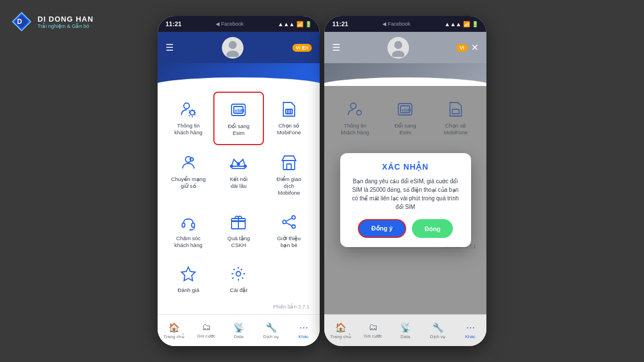 The image size is (644, 362). Describe the element at coordinates (308, 24) in the screenshot. I see `battery-icon: 🔋` at that location.